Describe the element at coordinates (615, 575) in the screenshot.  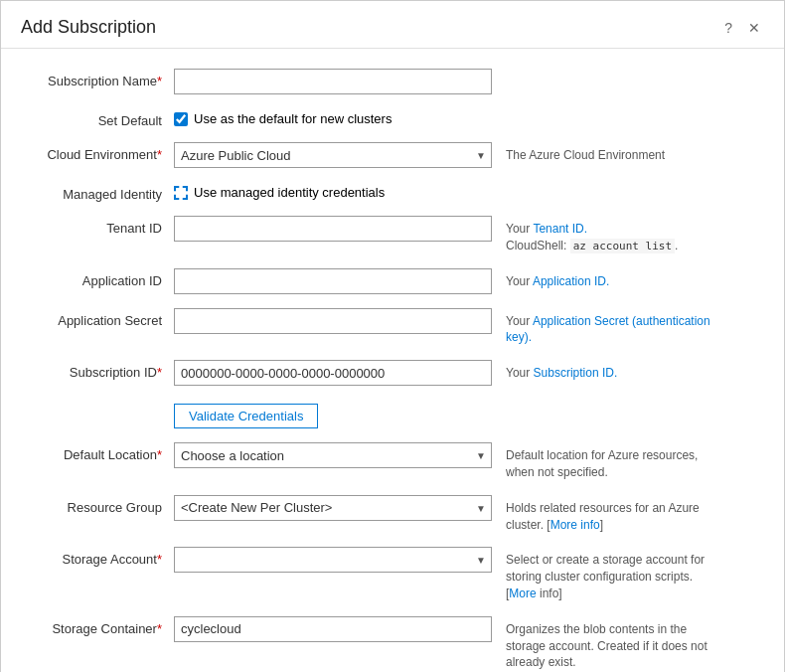
I see `storage-account-hint: Select or create a storage account for s…` at that location.